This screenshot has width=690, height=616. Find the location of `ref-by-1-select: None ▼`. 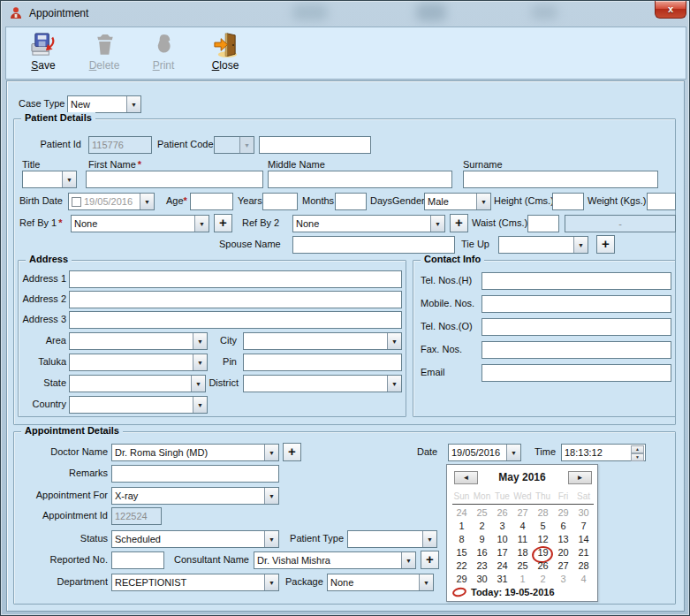

ref-by-1-select: None ▼ is located at coordinates (140, 224).